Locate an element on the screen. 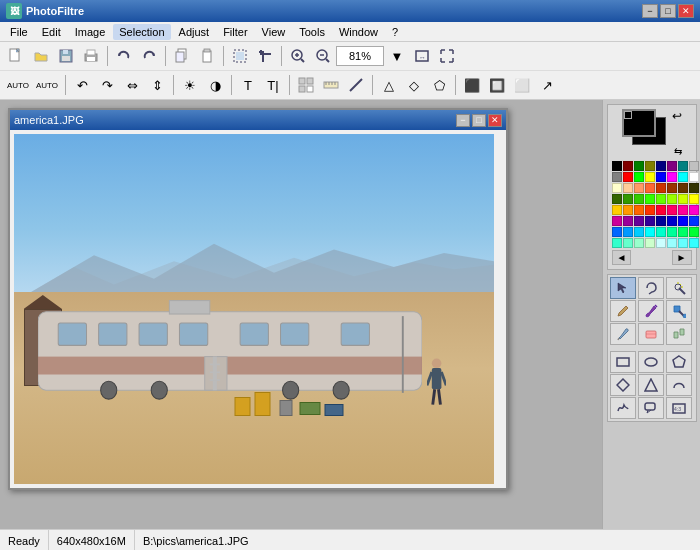  flip-v-button: ⇕ is located at coordinates (157, 85).